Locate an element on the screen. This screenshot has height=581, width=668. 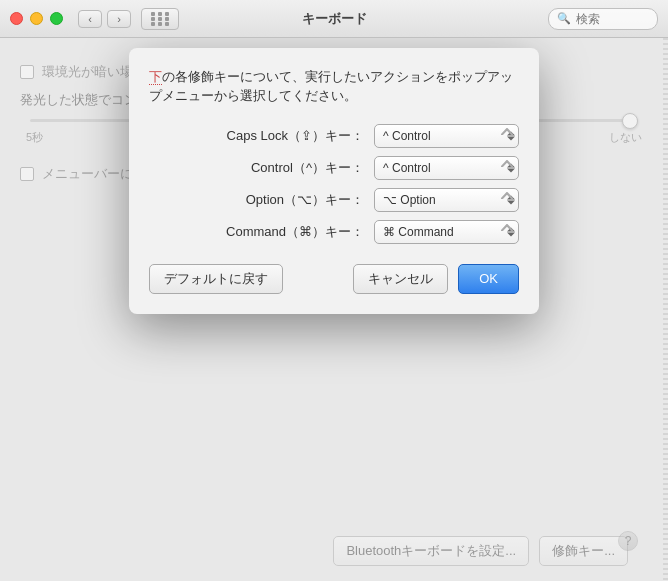
app-grid-button is located at coordinates (160, 19).